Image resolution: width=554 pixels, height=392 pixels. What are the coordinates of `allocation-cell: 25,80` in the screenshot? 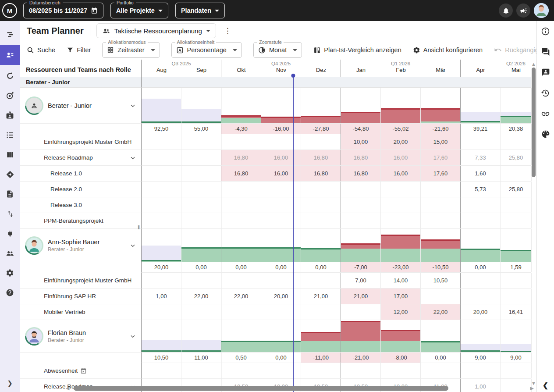 It's located at (516, 158).